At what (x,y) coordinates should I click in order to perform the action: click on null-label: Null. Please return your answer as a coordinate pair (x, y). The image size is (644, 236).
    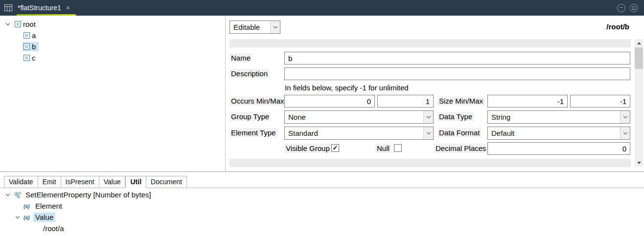
    Looking at the image, I should click on (383, 149).